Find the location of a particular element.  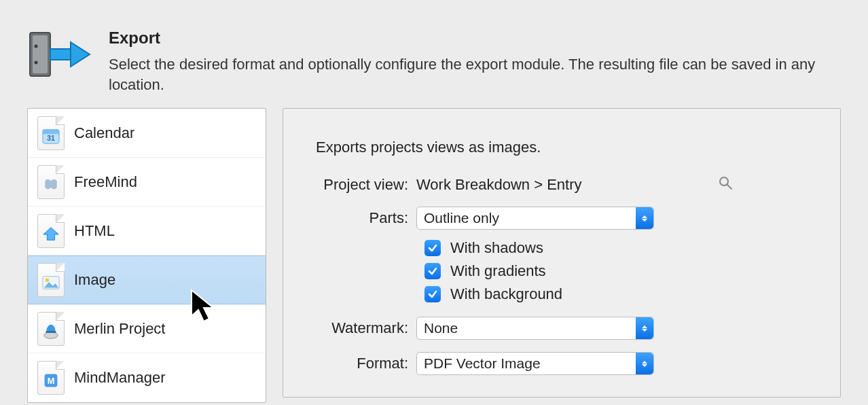

project-view-value: Work Breakdown > Entry is located at coordinates (499, 185).